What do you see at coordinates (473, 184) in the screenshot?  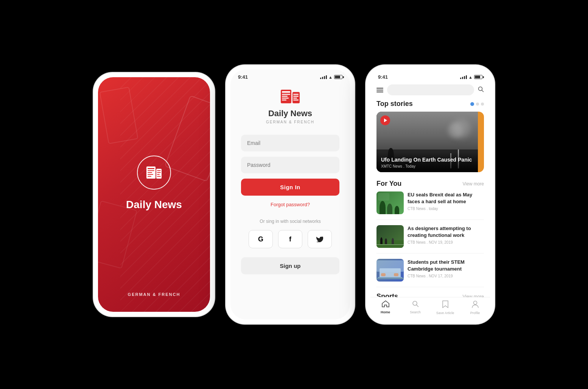 I see `view-more-button: View more` at bounding box center [473, 184].